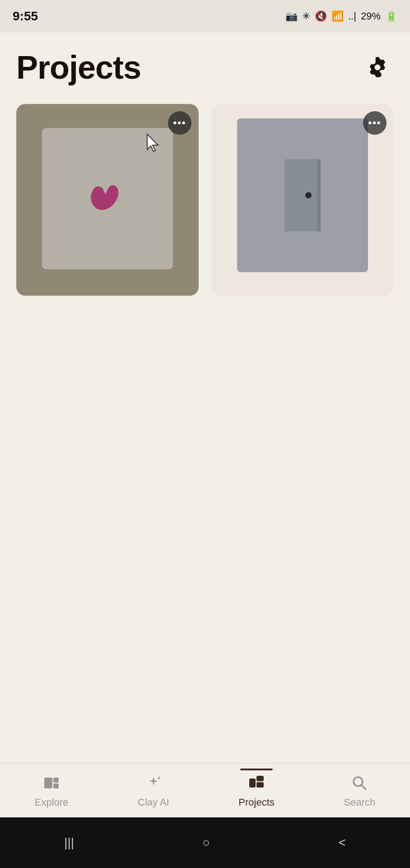  I want to click on nav-item-clay-ai: Clay AI, so click(154, 791).